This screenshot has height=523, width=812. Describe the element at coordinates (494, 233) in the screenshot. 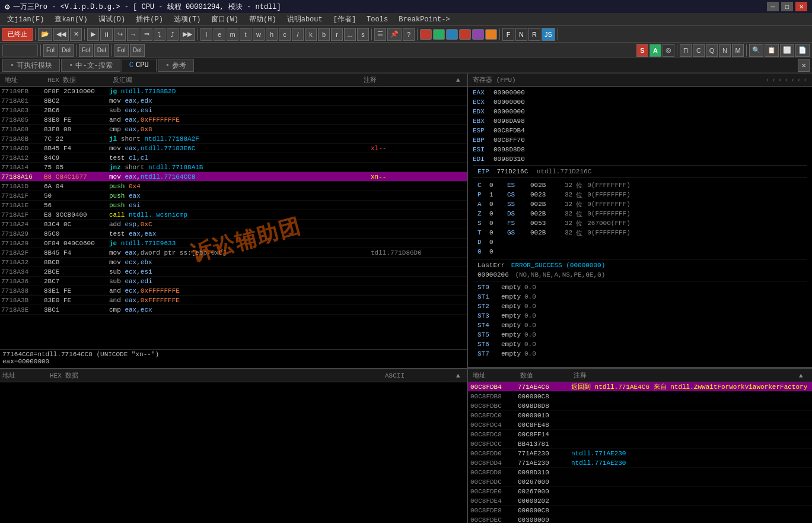

I see `flag-t-bit: 0` at that location.